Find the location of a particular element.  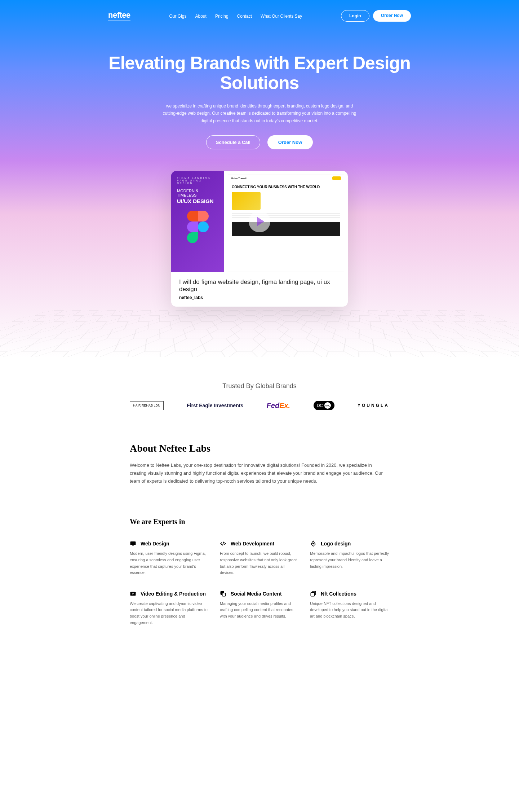

expert-title: Web Design is located at coordinates (155, 544).